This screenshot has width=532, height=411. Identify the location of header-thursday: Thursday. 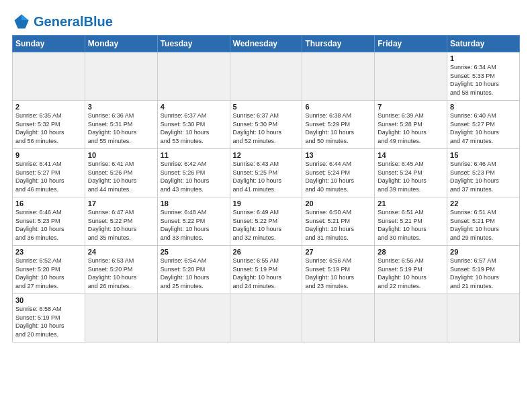
(339, 44).